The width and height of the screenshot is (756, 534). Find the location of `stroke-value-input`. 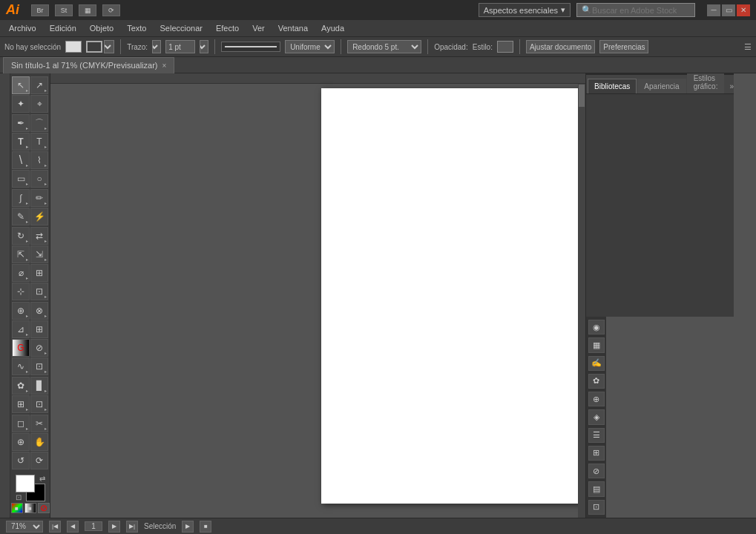

stroke-value-input is located at coordinates (180, 47).